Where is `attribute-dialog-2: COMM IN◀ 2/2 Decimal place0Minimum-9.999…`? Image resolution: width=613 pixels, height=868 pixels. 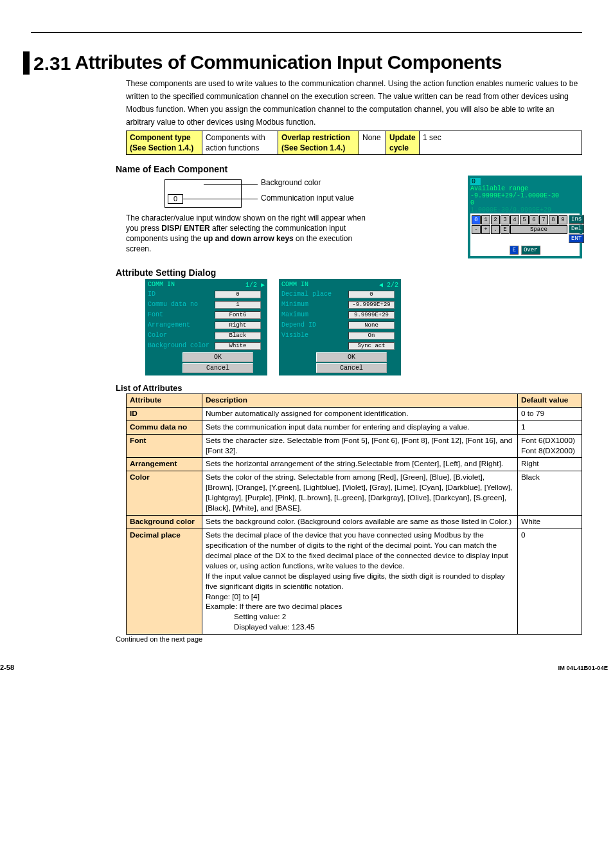 attribute-dialog-2: COMM IN◀ 2/2 Decimal place0Minimum-9.999… is located at coordinates (340, 327).